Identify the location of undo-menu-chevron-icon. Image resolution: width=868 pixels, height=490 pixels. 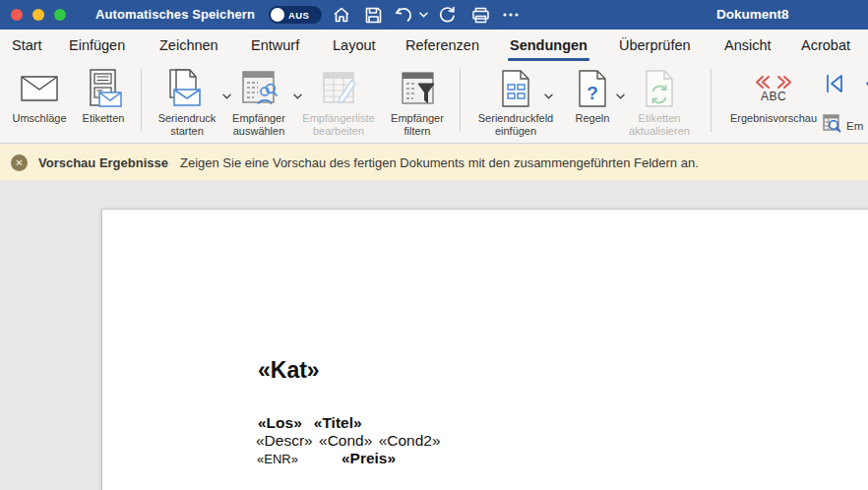
(423, 15).